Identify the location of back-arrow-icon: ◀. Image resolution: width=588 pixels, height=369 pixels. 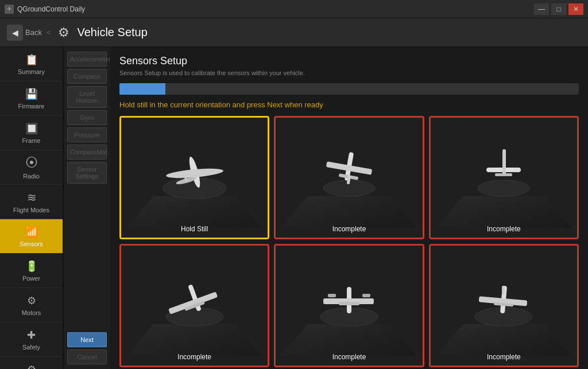
(15, 33).